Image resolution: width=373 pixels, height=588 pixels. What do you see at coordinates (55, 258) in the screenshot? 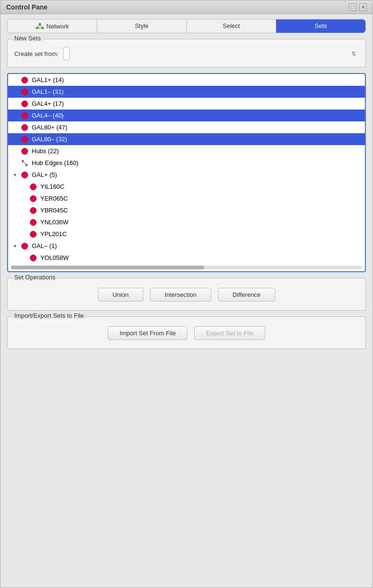
I see `item-label: YOL058W` at bounding box center [55, 258].